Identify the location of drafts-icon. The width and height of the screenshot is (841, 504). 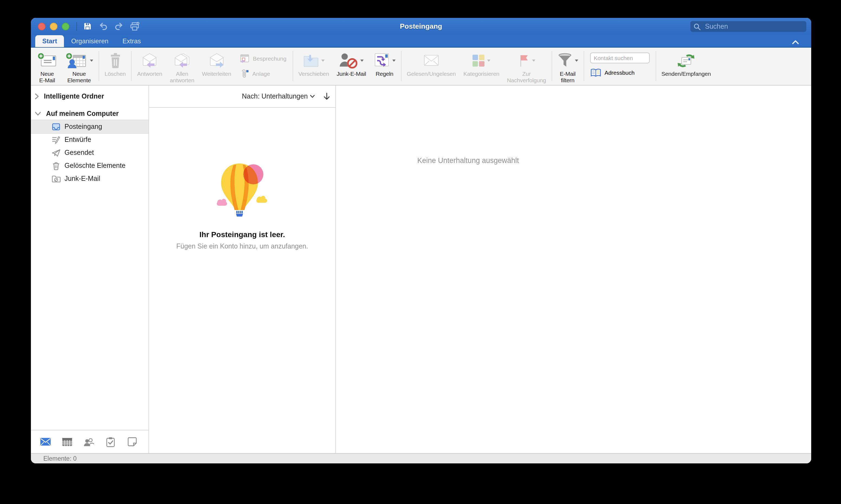
(56, 140).